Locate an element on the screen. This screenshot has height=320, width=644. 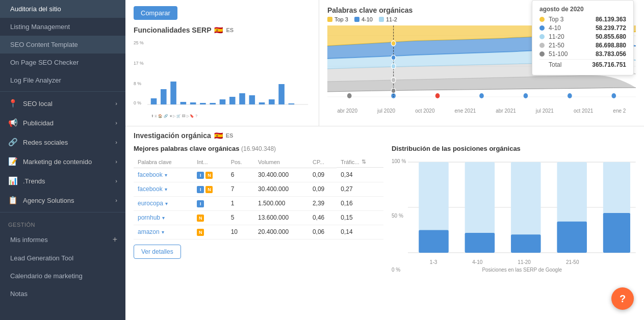
kw-link: eurocopa ▾ is located at coordinates (163, 203).